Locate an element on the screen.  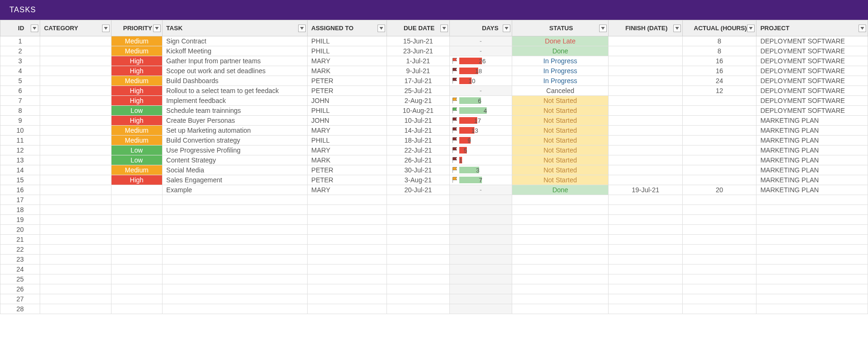
cell-task: Use Progressive Profiling is located at coordinates (234, 150).